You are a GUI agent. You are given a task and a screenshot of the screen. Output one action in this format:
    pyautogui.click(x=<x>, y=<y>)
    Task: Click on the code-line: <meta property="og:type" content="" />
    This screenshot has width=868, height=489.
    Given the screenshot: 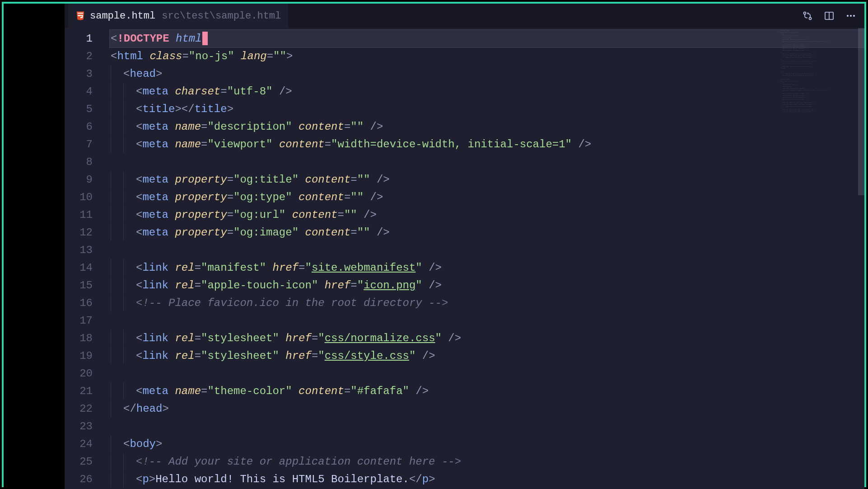 What is the action you would take?
    pyautogui.click(x=487, y=197)
    